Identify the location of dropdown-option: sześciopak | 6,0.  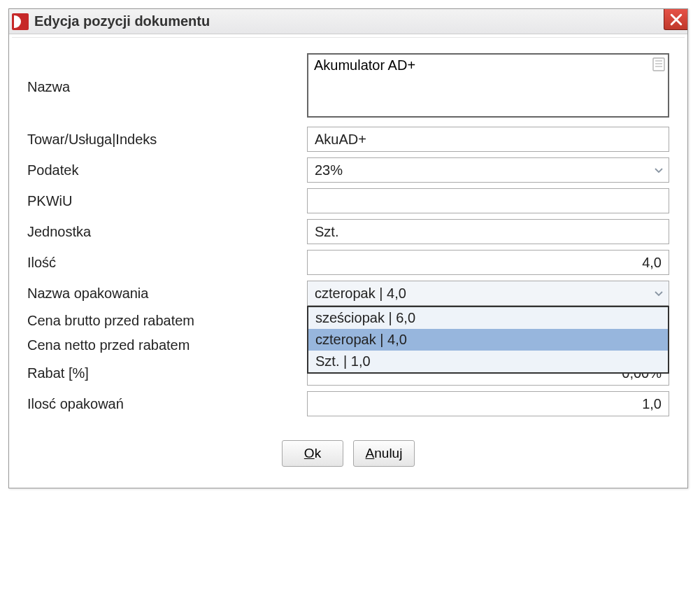
(488, 318).